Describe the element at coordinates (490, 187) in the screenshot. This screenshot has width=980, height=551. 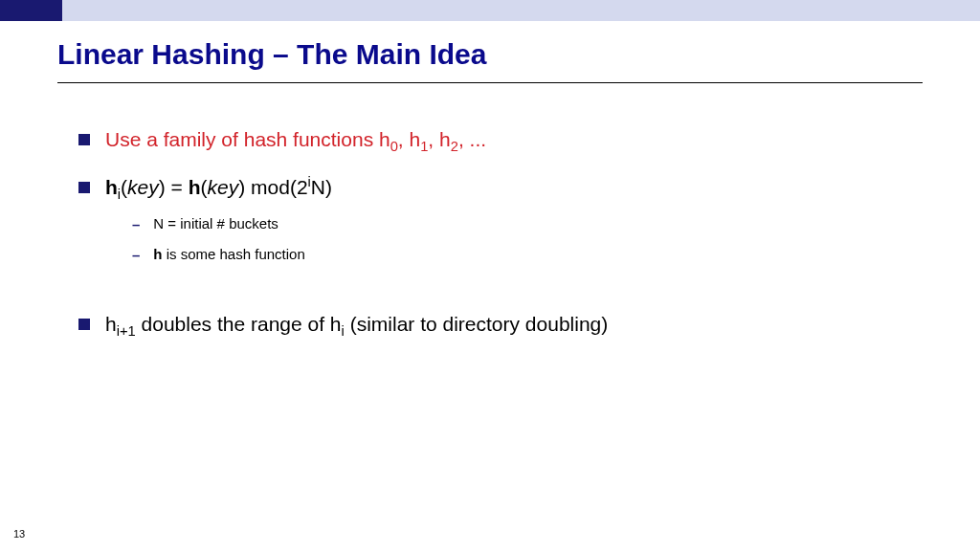
I see `bullet-item-2: hi(key) = h(key) mod(2iN)` at that location.